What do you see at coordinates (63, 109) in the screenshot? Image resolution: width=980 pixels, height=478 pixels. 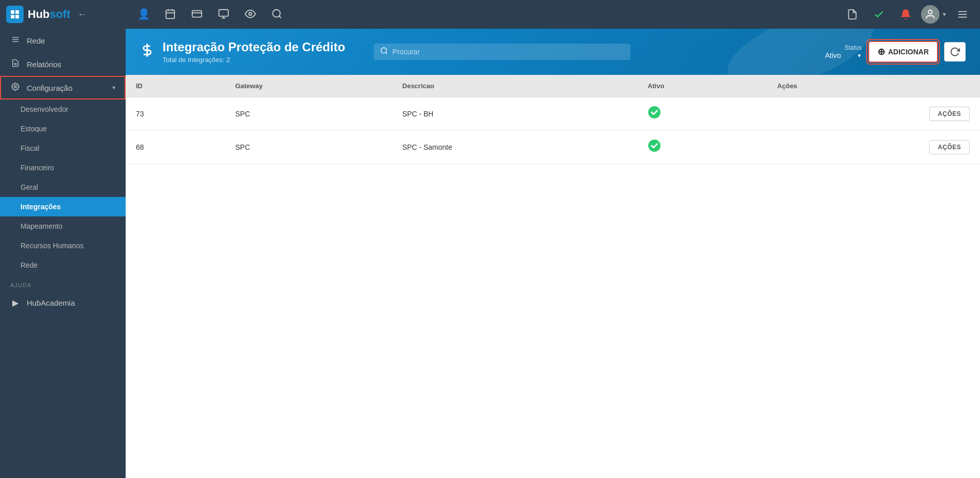 I see `sidebar-item-desenvolvedor: Desenvolvedor` at bounding box center [63, 109].